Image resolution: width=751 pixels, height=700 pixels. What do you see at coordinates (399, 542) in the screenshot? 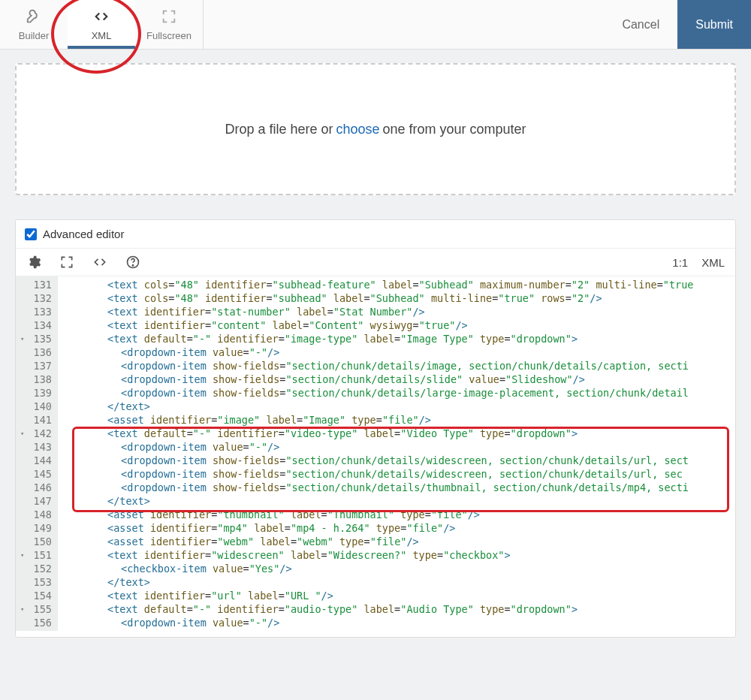
I see `code-line: <asset identifier="webm" label="webm" ty…` at bounding box center [399, 542].